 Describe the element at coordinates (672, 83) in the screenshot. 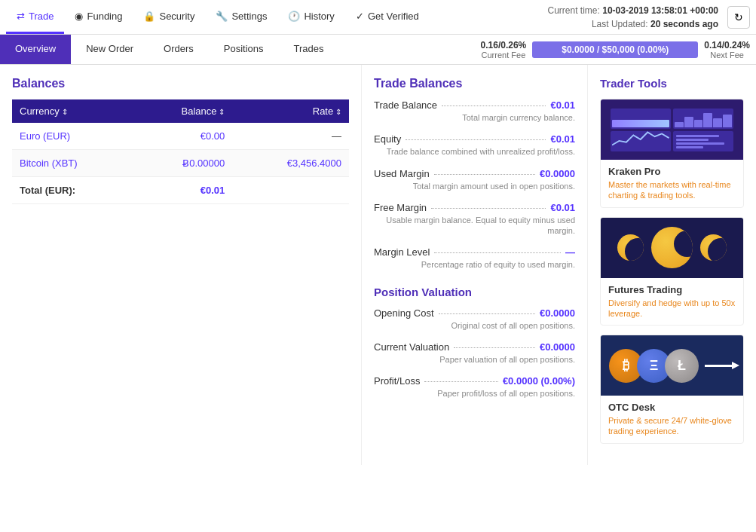

I see `trader-tools-title: Trader Tools` at that location.